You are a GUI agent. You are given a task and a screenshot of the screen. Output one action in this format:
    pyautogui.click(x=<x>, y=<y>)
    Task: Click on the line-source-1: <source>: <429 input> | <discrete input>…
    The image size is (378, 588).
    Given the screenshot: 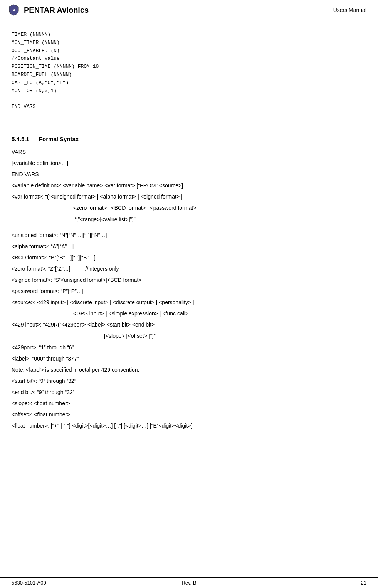 What is the action you would take?
    pyautogui.click(x=189, y=302)
    